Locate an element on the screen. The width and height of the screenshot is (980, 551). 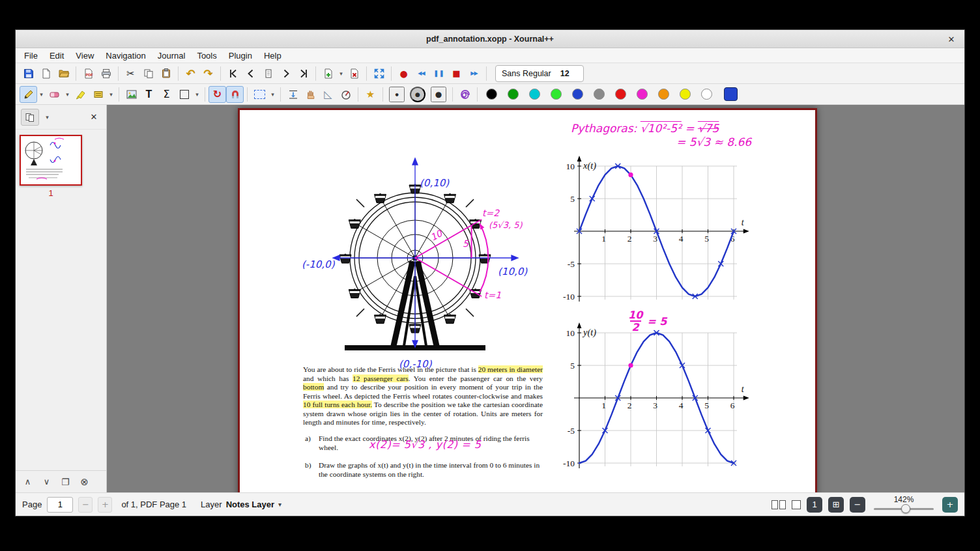
compass-tool-button is located at coordinates (345, 94).